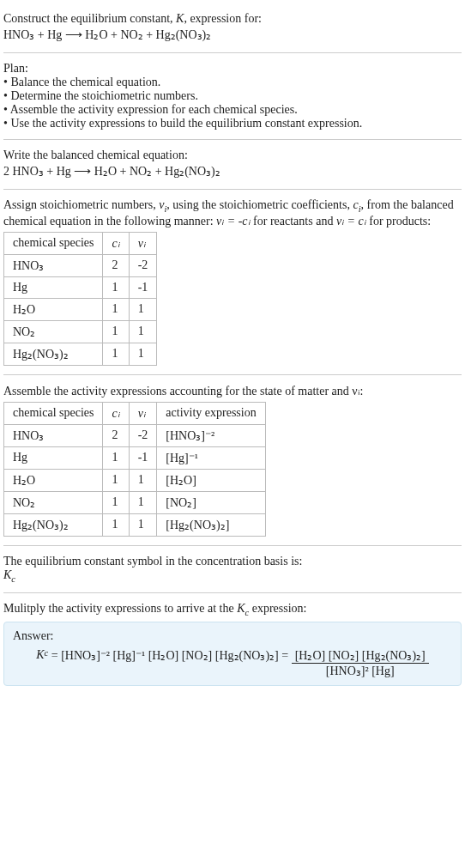 This screenshot has width=465, height=868. I want to click on c-sub: c, so click(14, 579).